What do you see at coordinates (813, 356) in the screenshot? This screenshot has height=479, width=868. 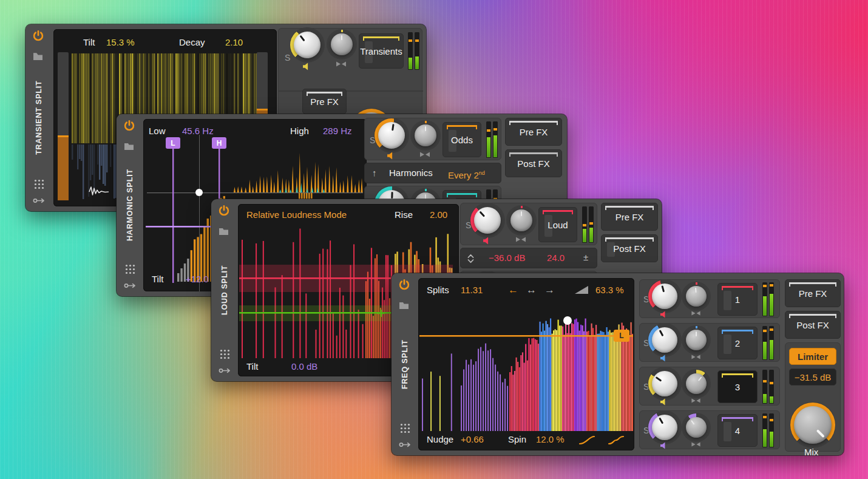 I see `limiter-button: Limiter` at bounding box center [813, 356].